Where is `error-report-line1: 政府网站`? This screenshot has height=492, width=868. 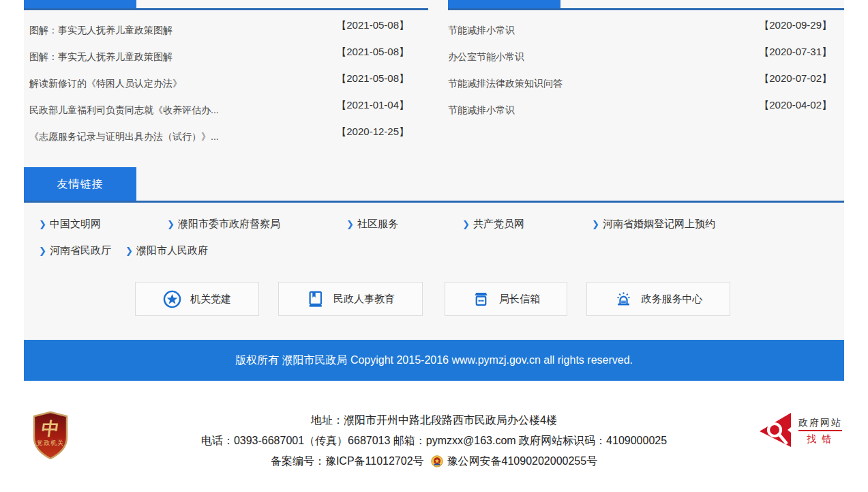 error-report-line1: 政府网站 is located at coordinates (820, 422).